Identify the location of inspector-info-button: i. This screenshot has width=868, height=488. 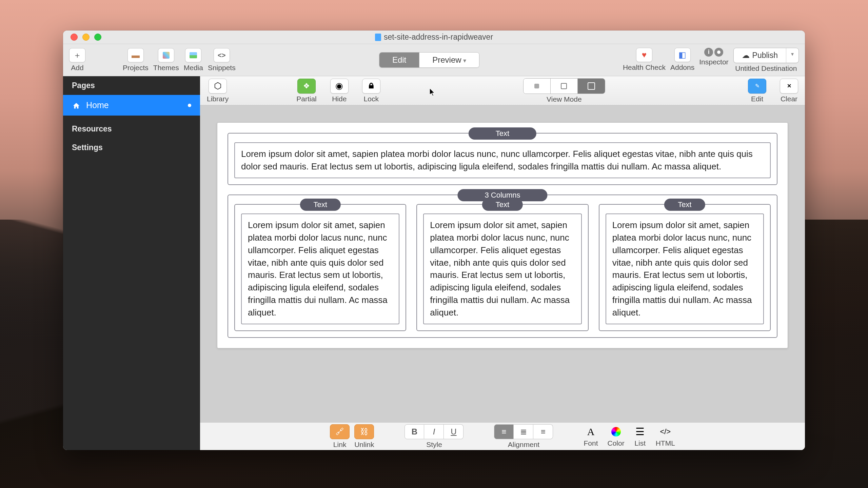
(709, 52).